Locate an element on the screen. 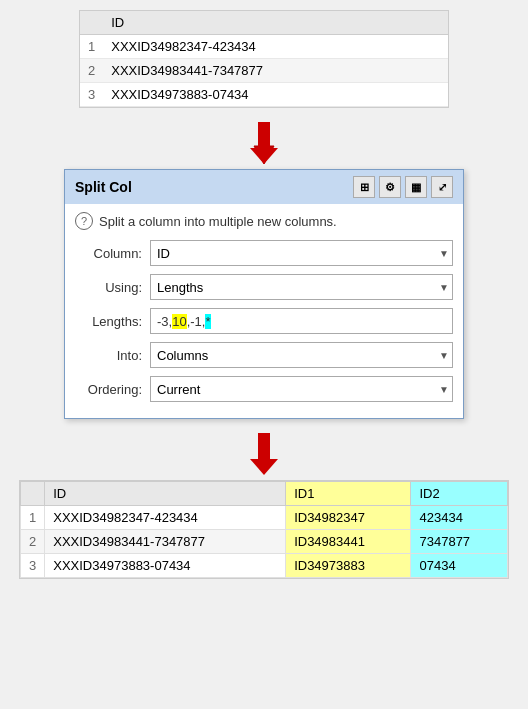 The image size is (528, 709). table-row: 1 XXXID34982347-423434 is located at coordinates (264, 47).